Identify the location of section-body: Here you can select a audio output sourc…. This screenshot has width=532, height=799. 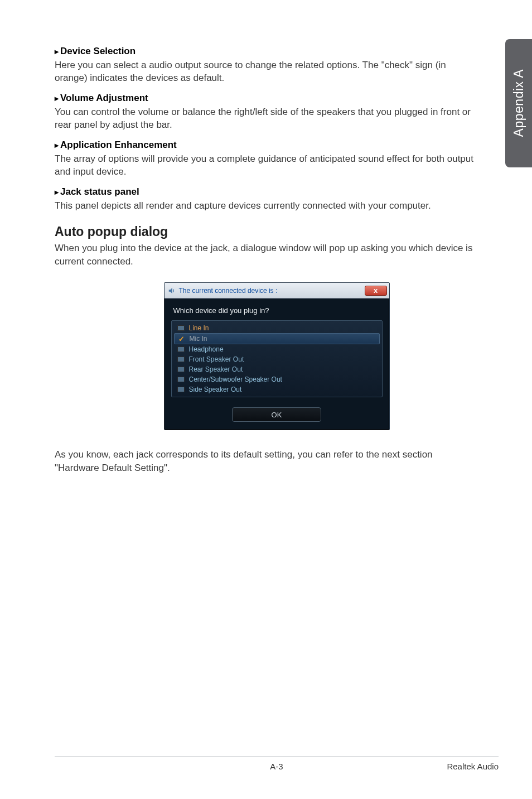
(267, 71).